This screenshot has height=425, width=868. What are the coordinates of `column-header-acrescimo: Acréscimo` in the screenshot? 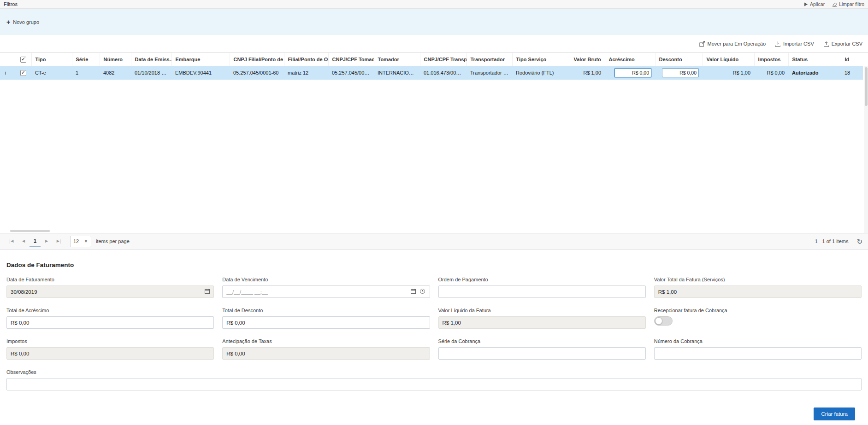 It's located at (630, 59).